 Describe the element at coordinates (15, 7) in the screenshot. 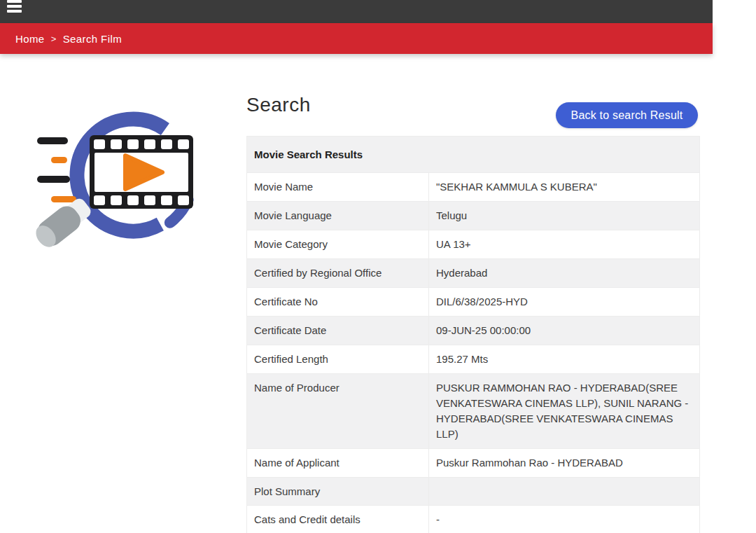

I see `hamburger-menu-icon` at that location.